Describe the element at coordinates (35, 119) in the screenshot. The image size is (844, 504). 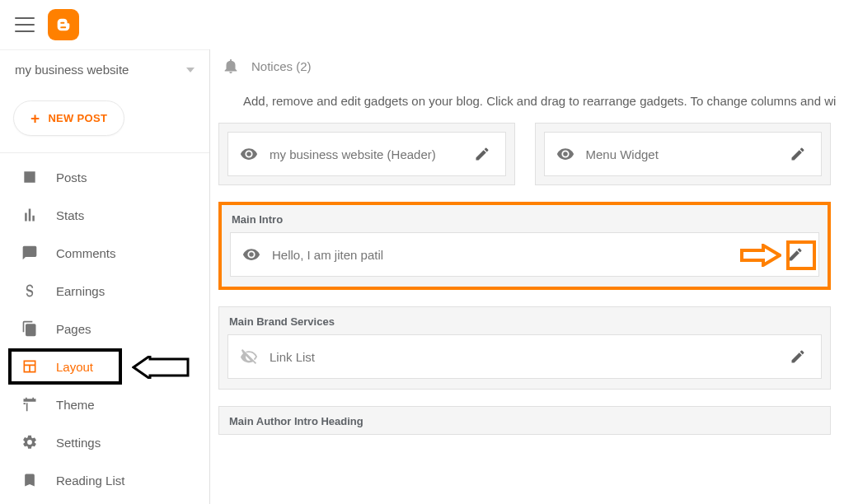
I see `plus-icon: +` at that location.